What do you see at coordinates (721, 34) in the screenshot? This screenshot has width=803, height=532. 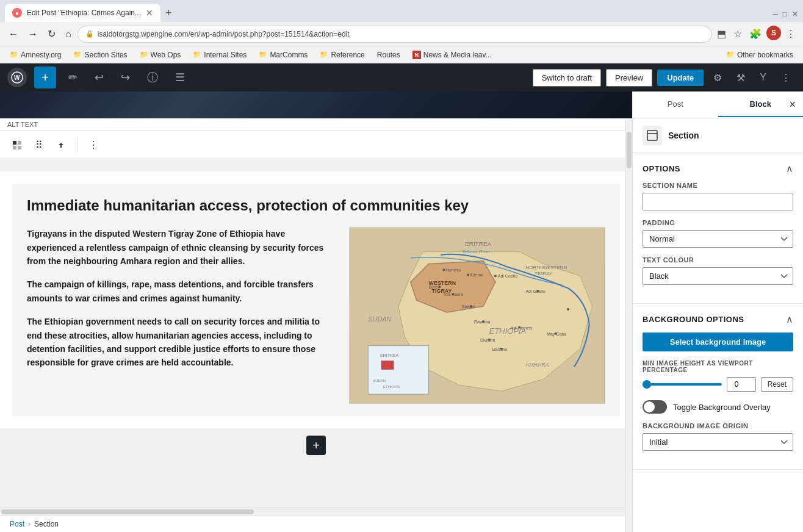 I see `cast-icon: ⬒` at bounding box center [721, 34].